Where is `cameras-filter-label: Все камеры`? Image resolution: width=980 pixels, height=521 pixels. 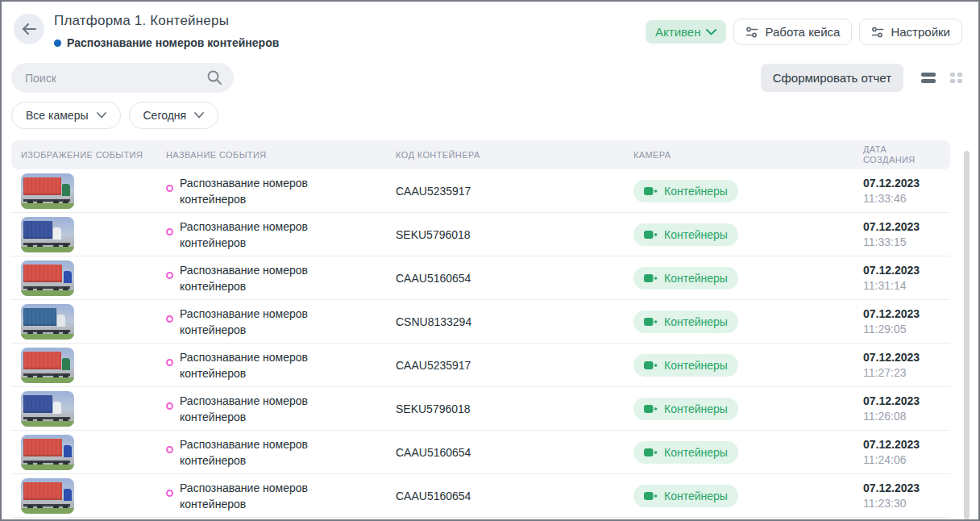 cameras-filter-label: Все камеры is located at coordinates (57, 115).